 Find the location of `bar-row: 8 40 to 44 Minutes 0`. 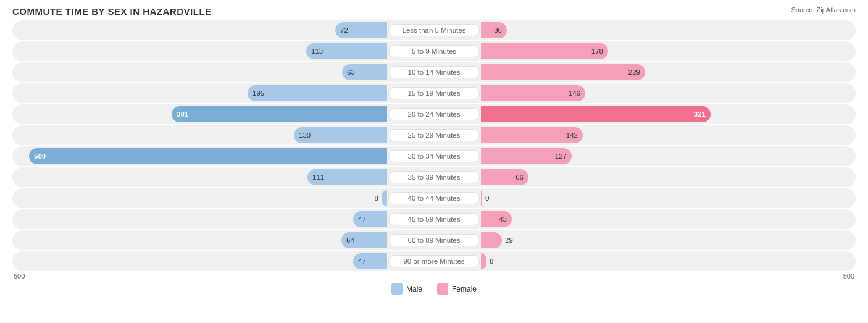

bar-row: 8 40 to 44 Minutes 0 is located at coordinates (434, 198).